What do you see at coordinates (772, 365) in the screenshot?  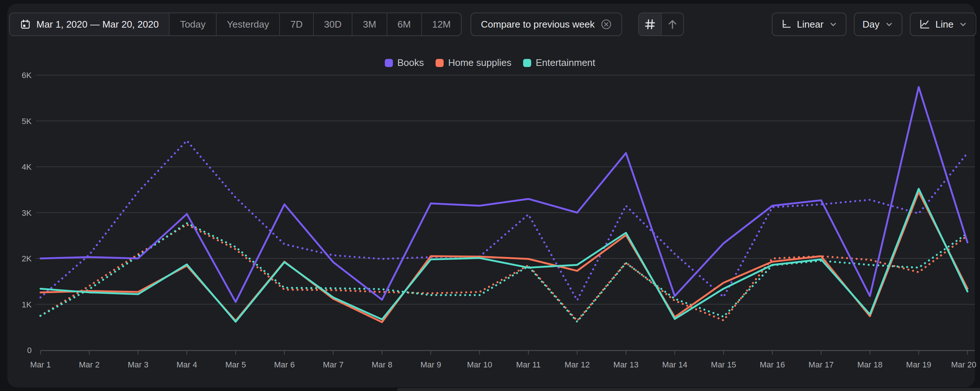 I see `svg-text: Mar 16` at bounding box center [772, 365].